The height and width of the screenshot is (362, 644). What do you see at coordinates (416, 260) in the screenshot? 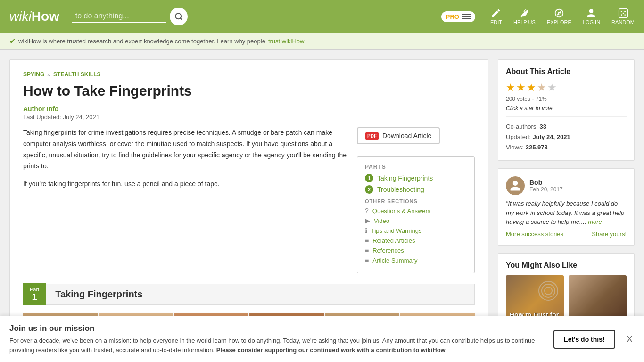
I see `summary-link: ≡ Article Summary` at bounding box center [416, 260].